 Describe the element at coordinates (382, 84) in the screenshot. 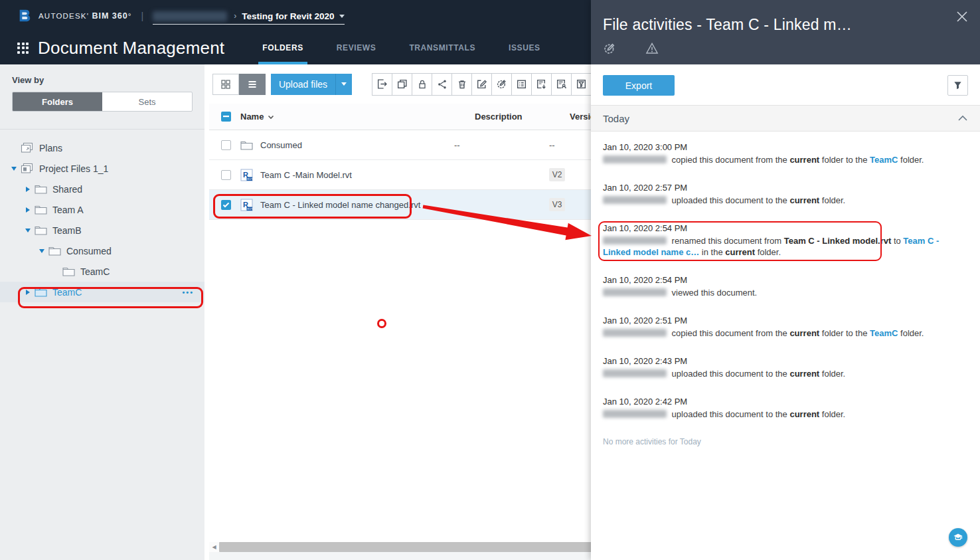

I see `move-icon` at that location.